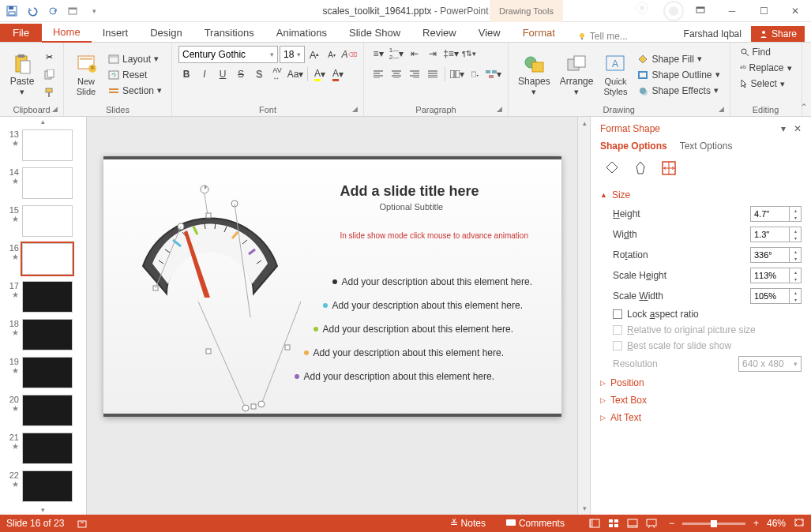 The height and width of the screenshot is (532, 811). I want to click on clear-formatting-icon: A⌫, so click(349, 54).